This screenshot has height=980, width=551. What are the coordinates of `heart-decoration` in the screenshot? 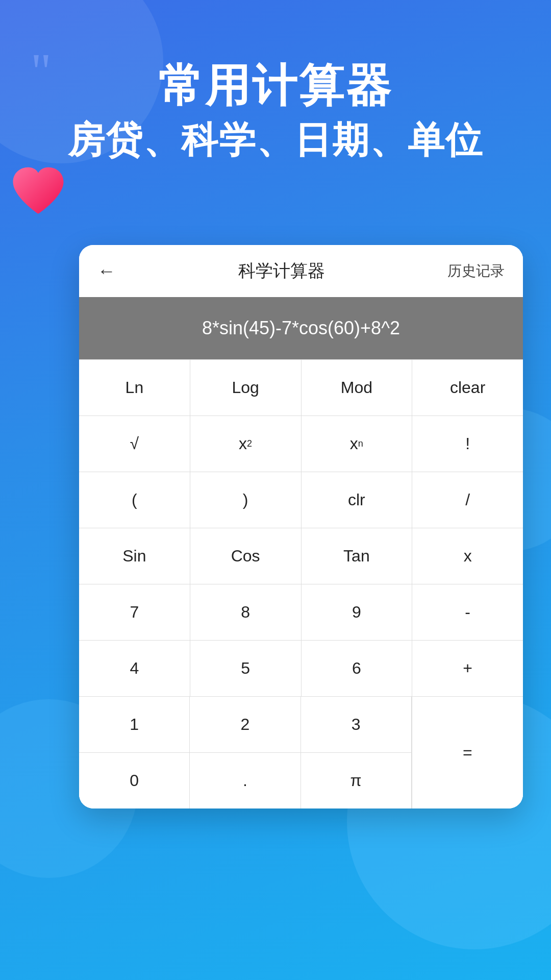 It's located at (38, 191).